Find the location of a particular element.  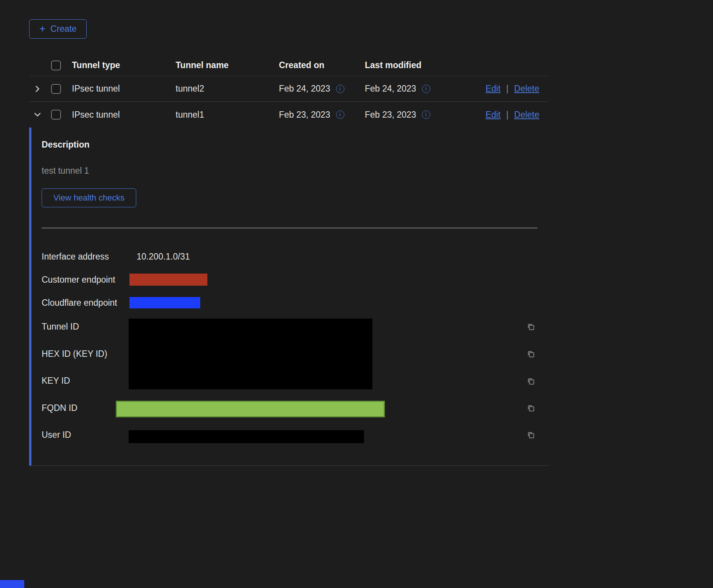

col-header-last-modified: Last modified is located at coordinates (456, 65).